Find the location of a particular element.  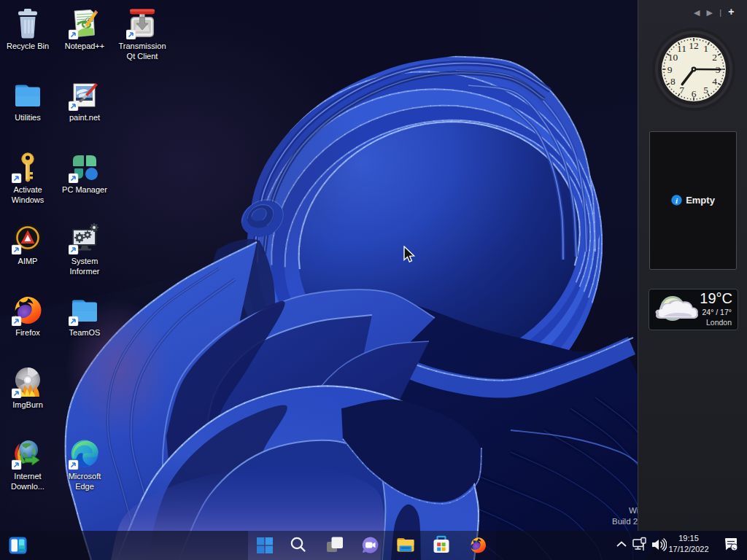

svg-text: 7 is located at coordinates (681, 90).